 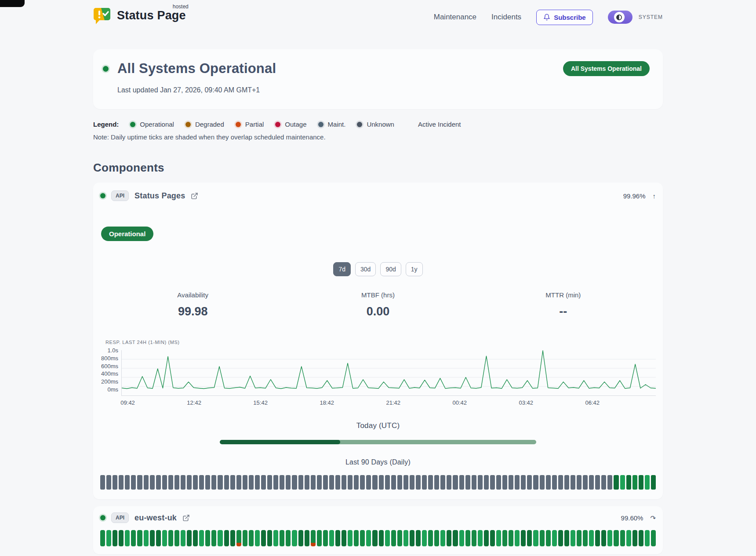 I want to click on range-button-7d: 7d, so click(x=342, y=269).